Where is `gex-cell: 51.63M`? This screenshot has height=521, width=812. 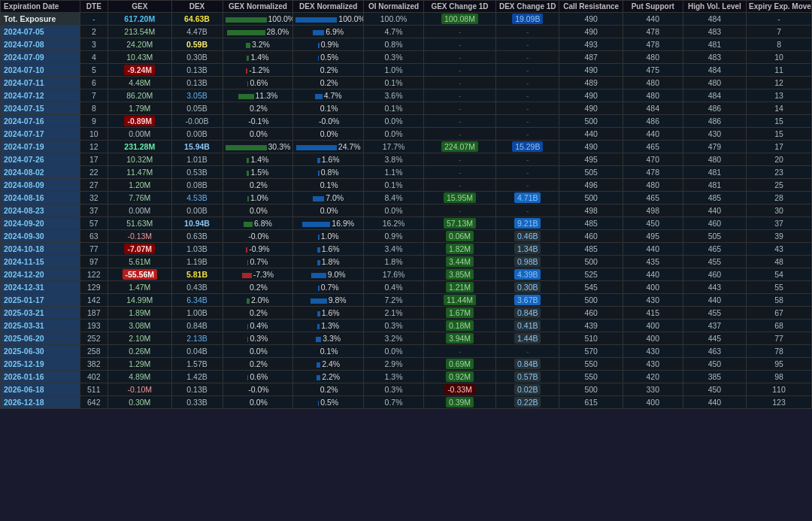 gex-cell: 51.63M is located at coordinates (140, 224).